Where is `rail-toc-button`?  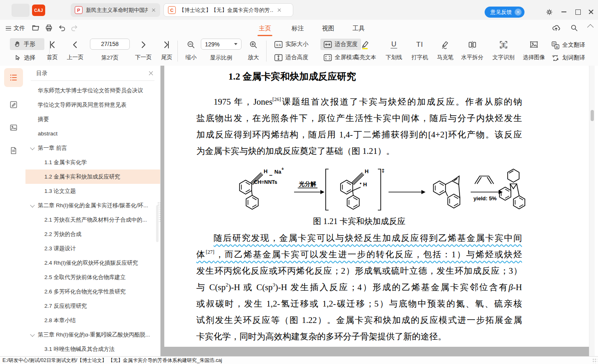
rail-toc-button is located at coordinates (14, 78).